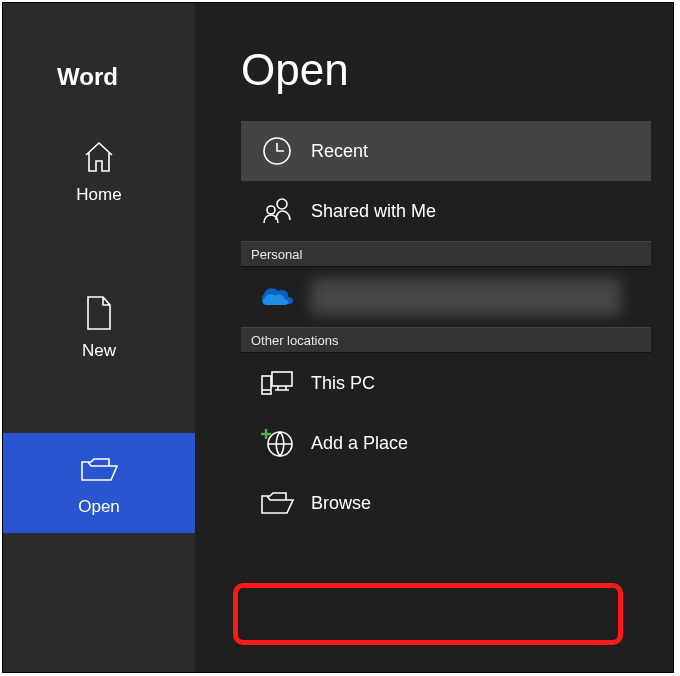 This screenshot has width=680, height=676. What do you see at coordinates (340, 152) in the screenshot?
I see `recent-label: Recent` at bounding box center [340, 152].